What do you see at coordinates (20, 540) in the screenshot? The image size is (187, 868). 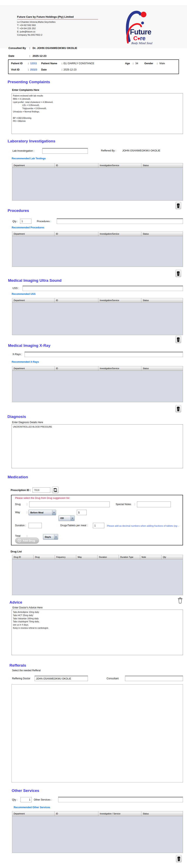 I see `plus-circle-icon: +` at bounding box center [20, 540].